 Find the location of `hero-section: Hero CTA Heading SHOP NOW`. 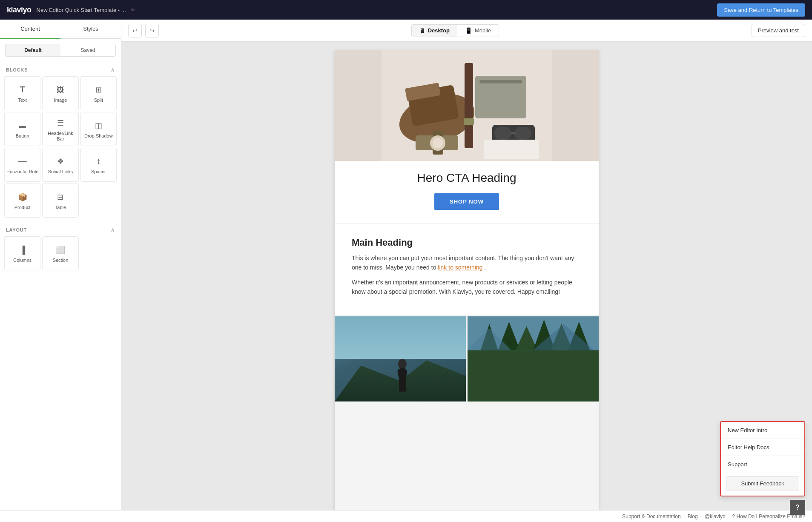

hero-section: Hero CTA Heading SHOP NOW is located at coordinates (467, 136).